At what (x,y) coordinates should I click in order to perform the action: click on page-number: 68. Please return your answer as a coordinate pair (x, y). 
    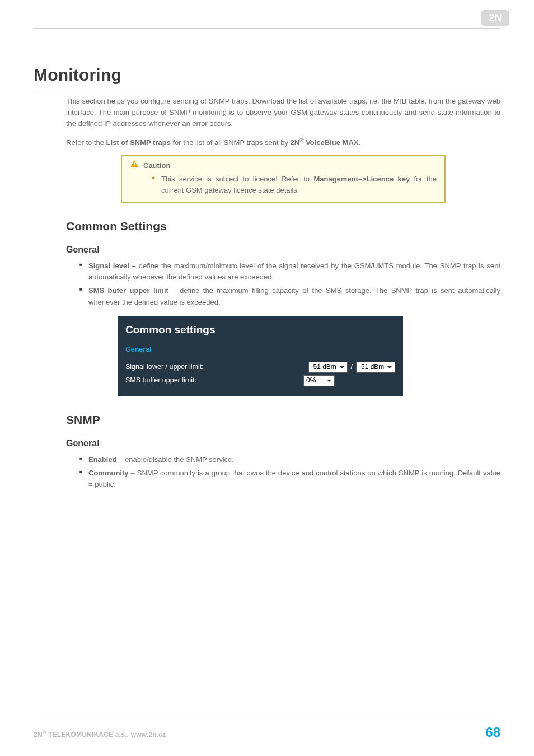
    Looking at the image, I should click on (493, 732).